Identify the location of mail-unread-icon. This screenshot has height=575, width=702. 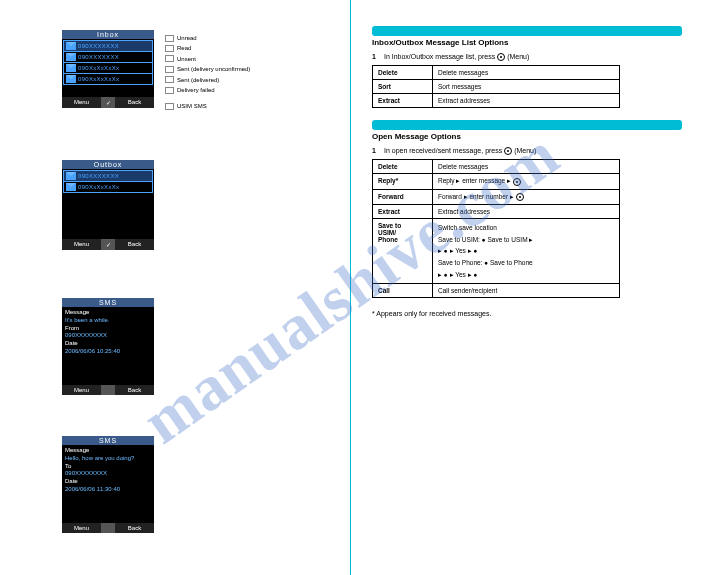
(170, 38).